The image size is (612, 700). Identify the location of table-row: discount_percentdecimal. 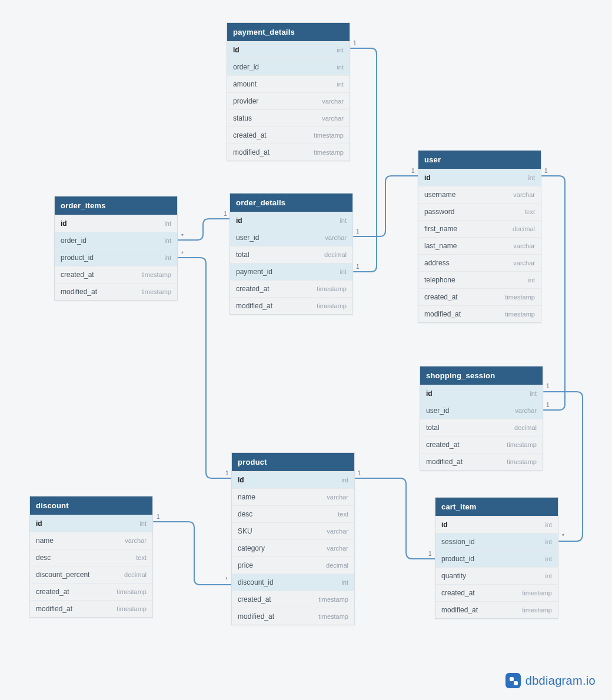
(91, 574).